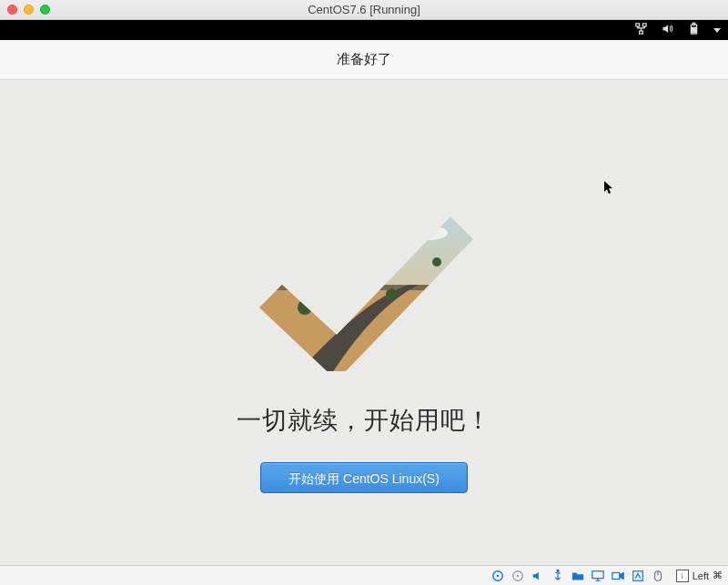 Image resolution: width=728 pixels, height=585 pixels. What do you see at coordinates (717, 575) in the screenshot?
I see `host-key-symbol: ⌘` at bounding box center [717, 575].